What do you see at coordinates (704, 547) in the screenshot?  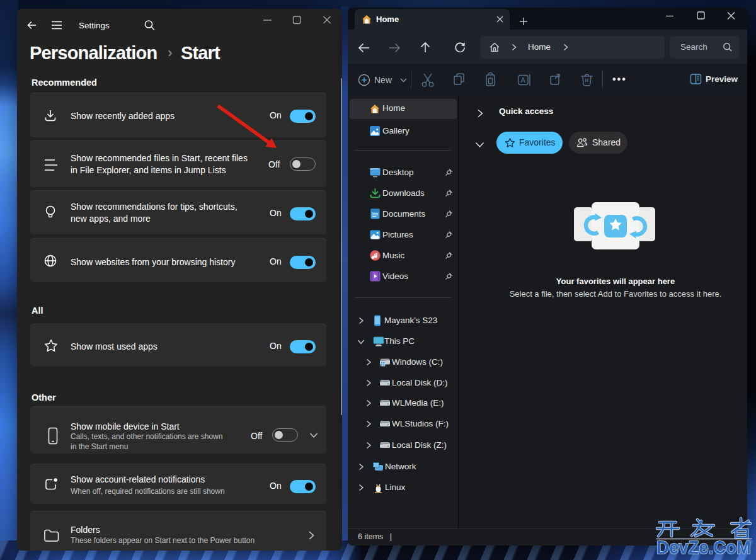 I see `svg-text: DevZe.CoM` at bounding box center [704, 547].